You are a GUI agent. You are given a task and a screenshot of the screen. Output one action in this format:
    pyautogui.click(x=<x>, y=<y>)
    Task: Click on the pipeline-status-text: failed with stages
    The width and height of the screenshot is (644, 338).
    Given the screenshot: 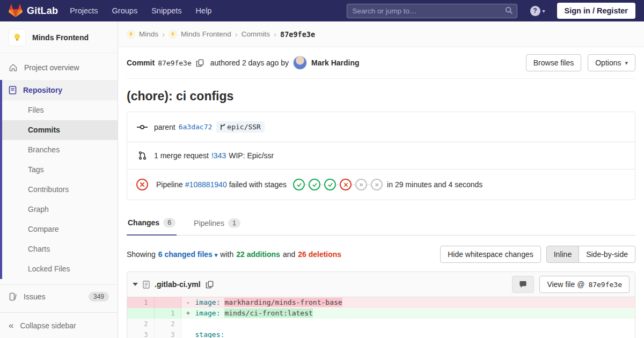 What is the action you would take?
    pyautogui.click(x=258, y=185)
    